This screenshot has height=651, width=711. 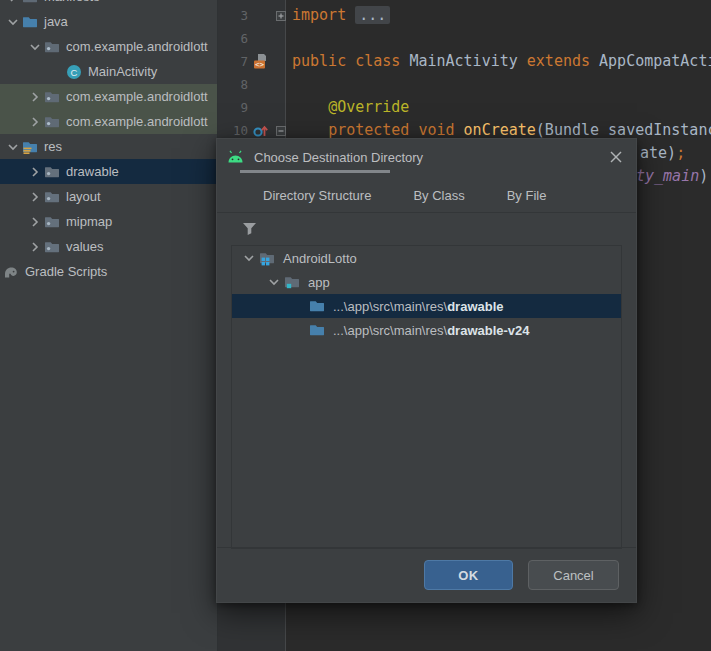 I want to click on code-fragment: ate);, so click(x=662, y=154).